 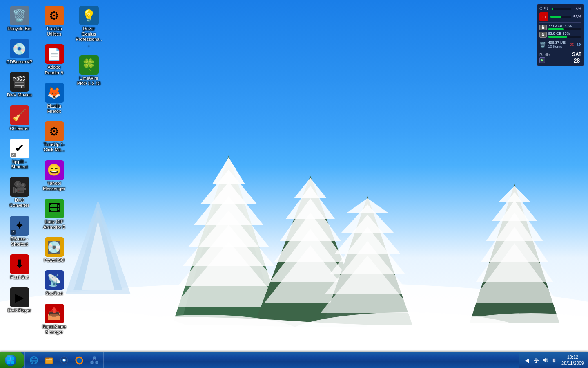 What do you see at coordinates (54, 170) in the screenshot?
I see `icon-image-yahoo-messenger: 😄` at bounding box center [54, 170].